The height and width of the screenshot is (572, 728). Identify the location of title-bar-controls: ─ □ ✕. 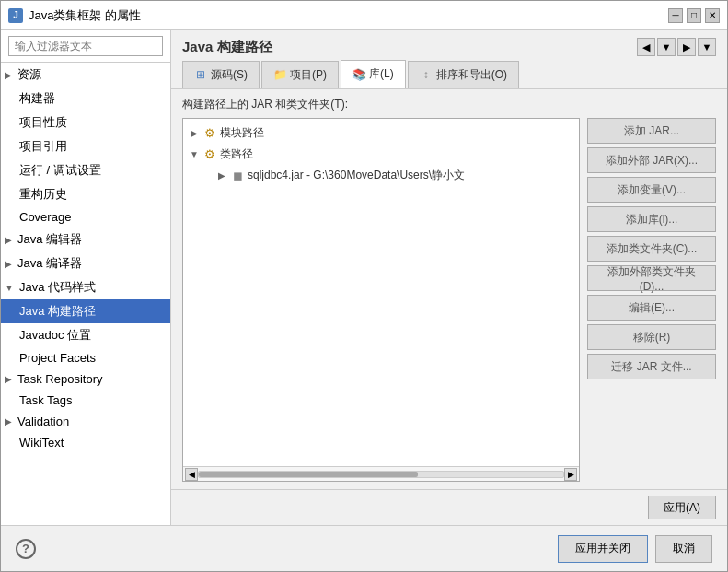
(694, 16).